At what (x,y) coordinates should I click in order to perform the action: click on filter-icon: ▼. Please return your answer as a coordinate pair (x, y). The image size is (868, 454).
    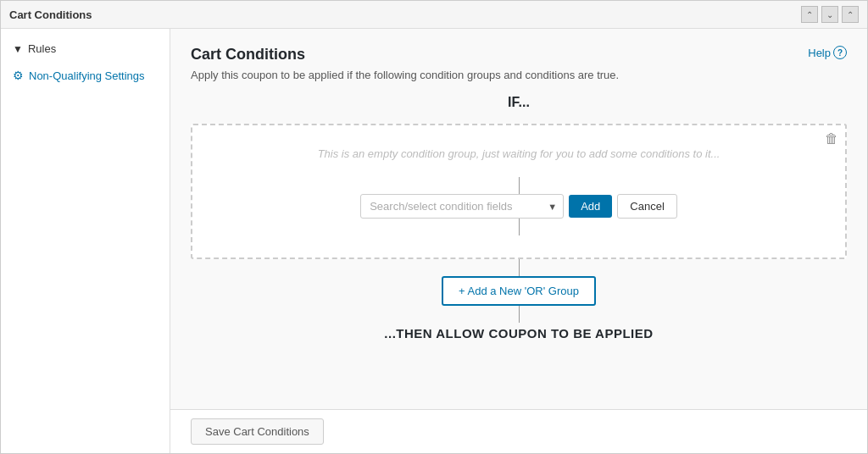
    Looking at the image, I should click on (18, 49).